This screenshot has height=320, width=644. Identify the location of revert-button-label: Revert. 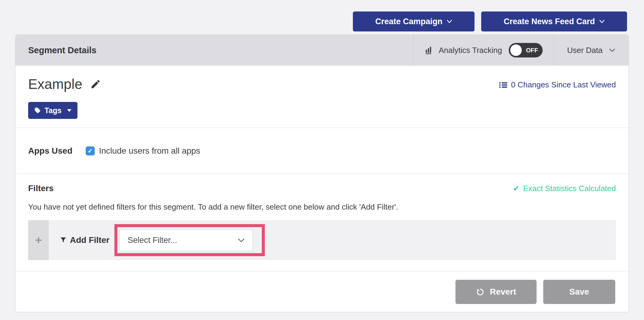
(503, 292).